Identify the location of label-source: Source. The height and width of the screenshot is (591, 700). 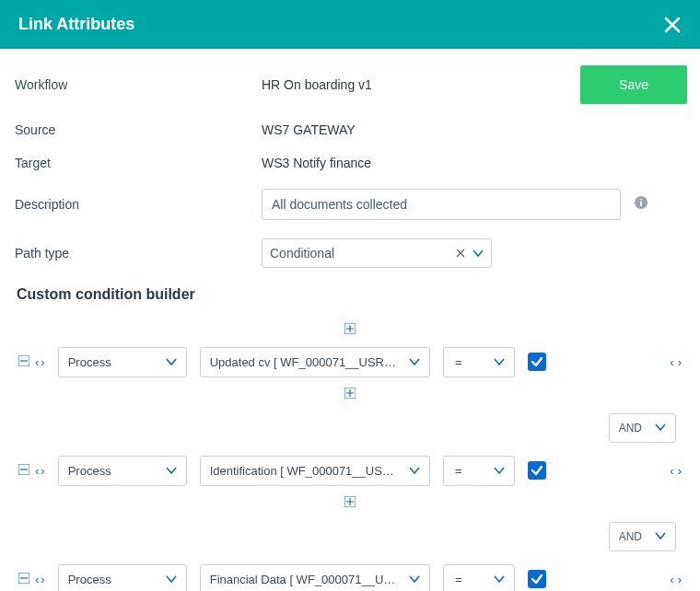
(137, 130).